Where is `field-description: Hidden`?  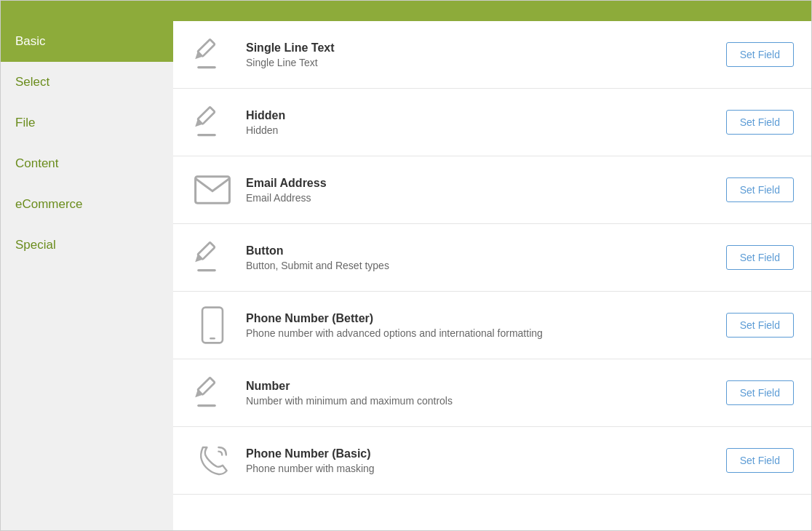
field-description: Hidden is located at coordinates (480, 130).